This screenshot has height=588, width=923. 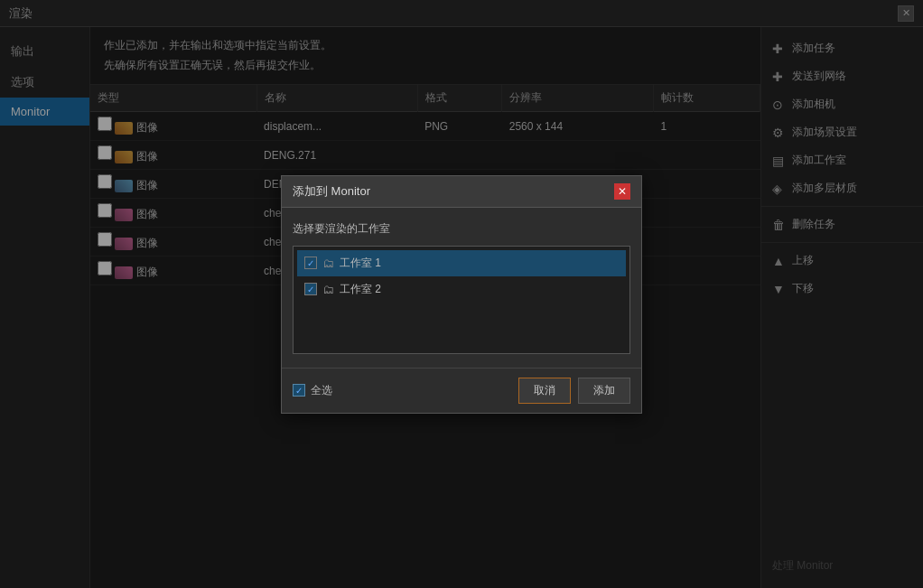 What do you see at coordinates (574, 390) in the screenshot?
I see `modal-buttons: 取消 添加` at bounding box center [574, 390].